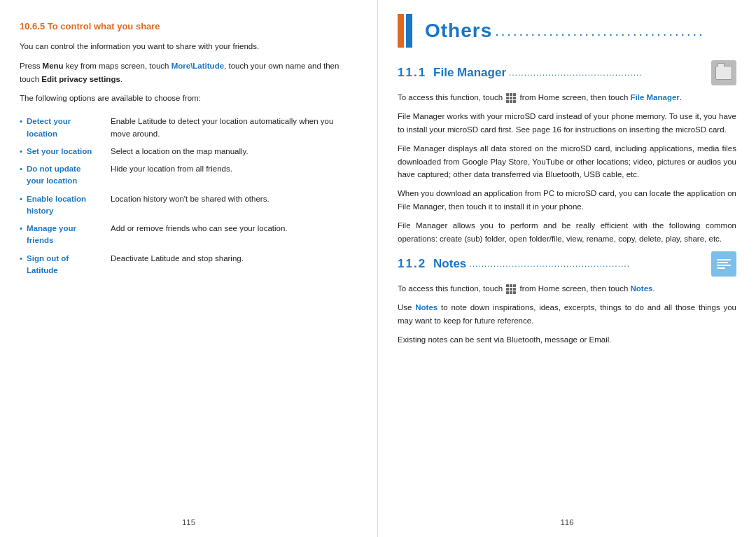 The height and width of the screenshot is (537, 756). I want to click on chapter-title-text: Others, so click(458, 31).